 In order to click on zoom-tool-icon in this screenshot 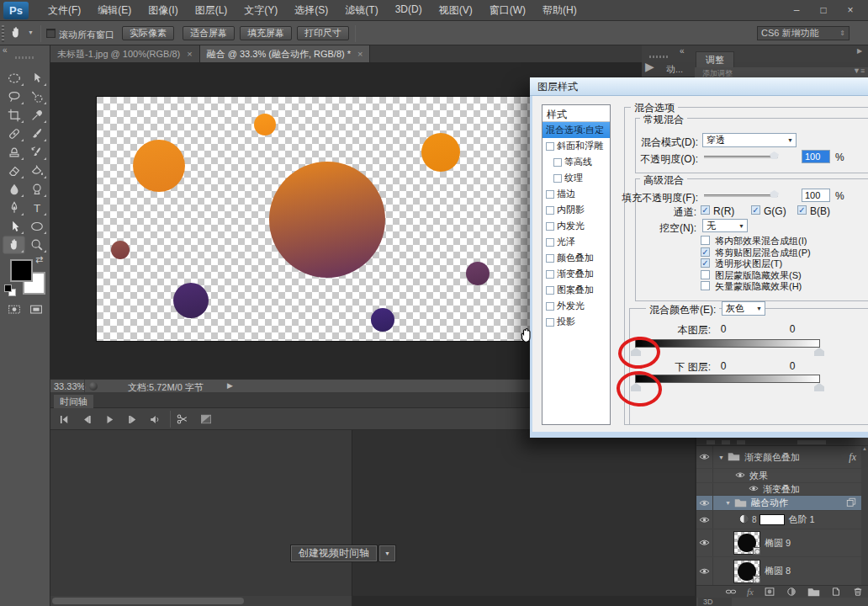, I will do `click(37, 245)`.